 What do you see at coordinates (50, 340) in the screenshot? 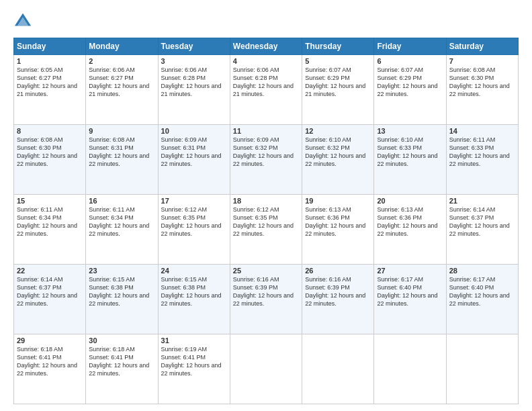
I see `day-number: 29` at bounding box center [50, 340].